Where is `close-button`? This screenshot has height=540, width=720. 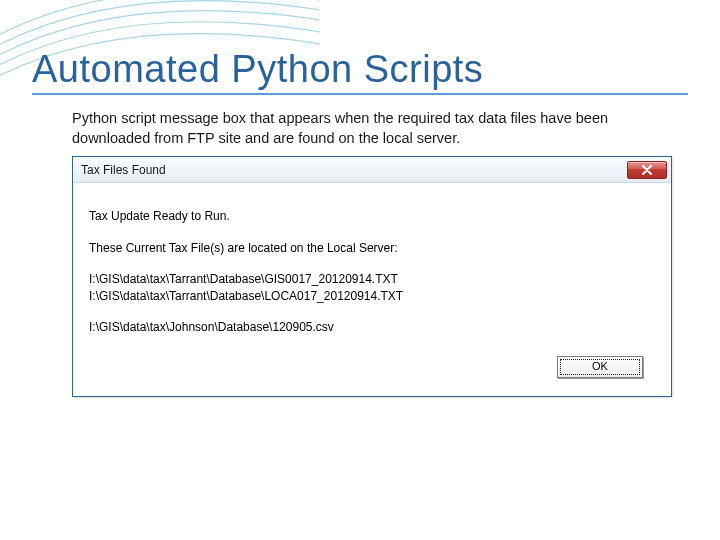 close-button is located at coordinates (647, 170).